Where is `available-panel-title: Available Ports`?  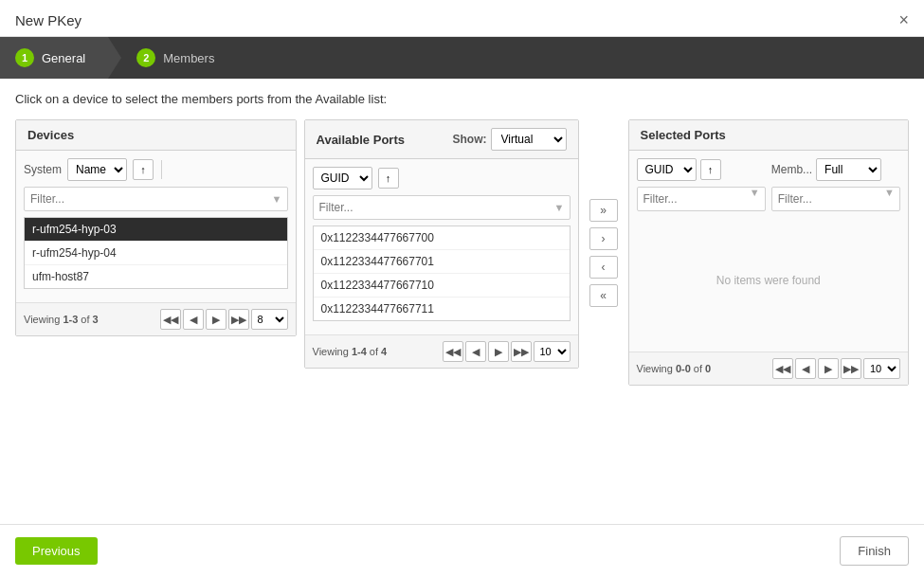
available-panel-title: Available Ports is located at coordinates (360, 140).